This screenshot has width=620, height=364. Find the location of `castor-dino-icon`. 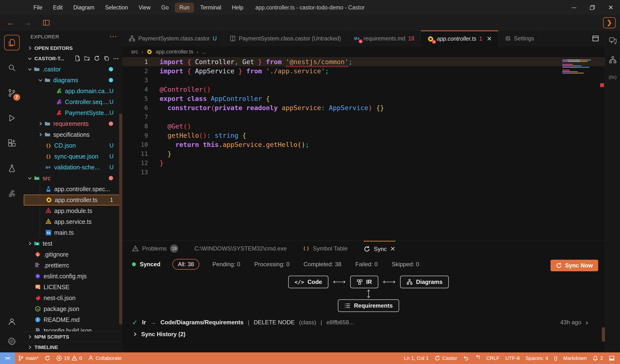

castor-dino-icon is located at coordinates (12, 194).